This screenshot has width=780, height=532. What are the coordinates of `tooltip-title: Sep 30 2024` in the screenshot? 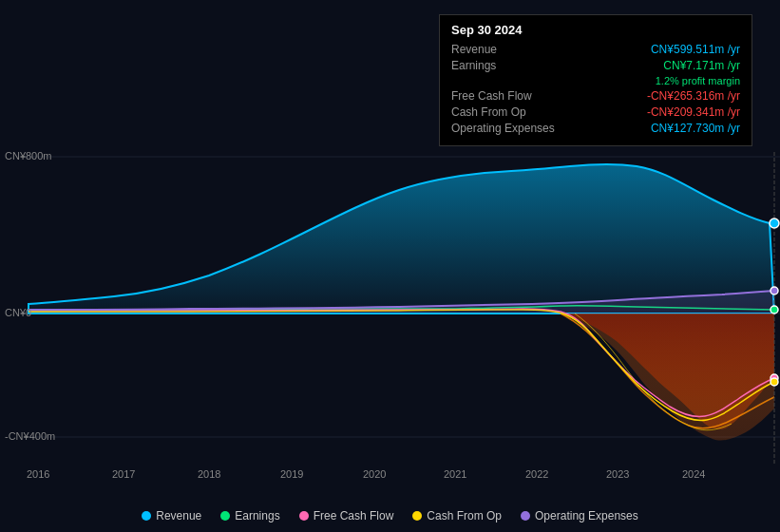 It's located at (596, 30).